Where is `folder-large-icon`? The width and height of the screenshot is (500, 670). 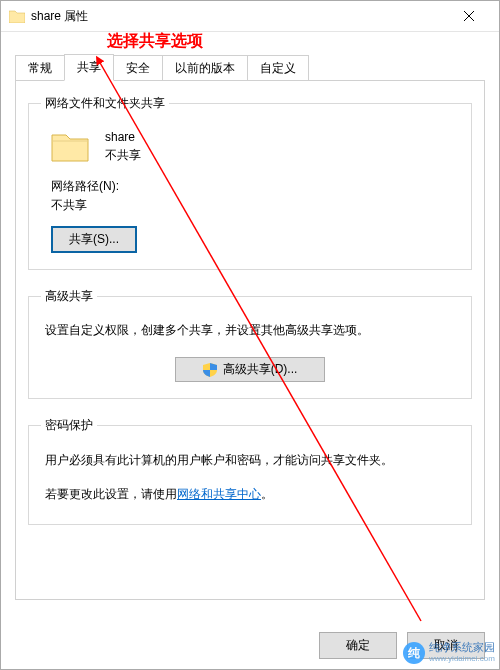
folder-large-icon is located at coordinates (70, 146).